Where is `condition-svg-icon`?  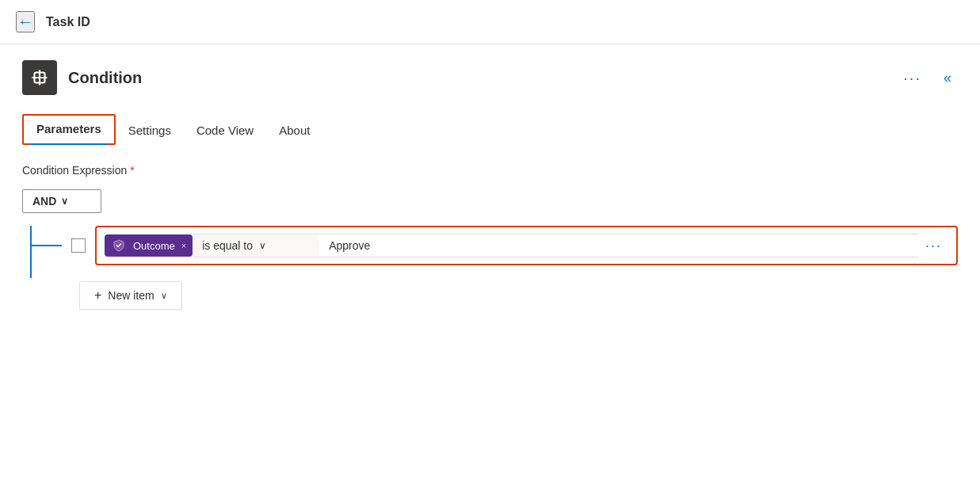 condition-svg-icon is located at coordinates (40, 78).